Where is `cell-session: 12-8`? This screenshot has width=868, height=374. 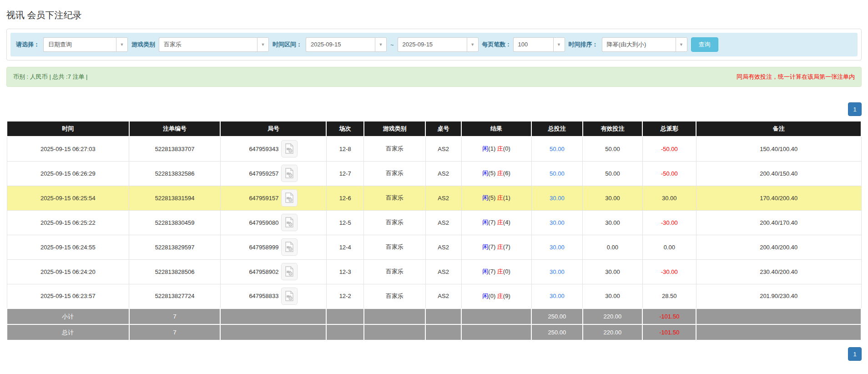 cell-session: 12-8 is located at coordinates (345, 149).